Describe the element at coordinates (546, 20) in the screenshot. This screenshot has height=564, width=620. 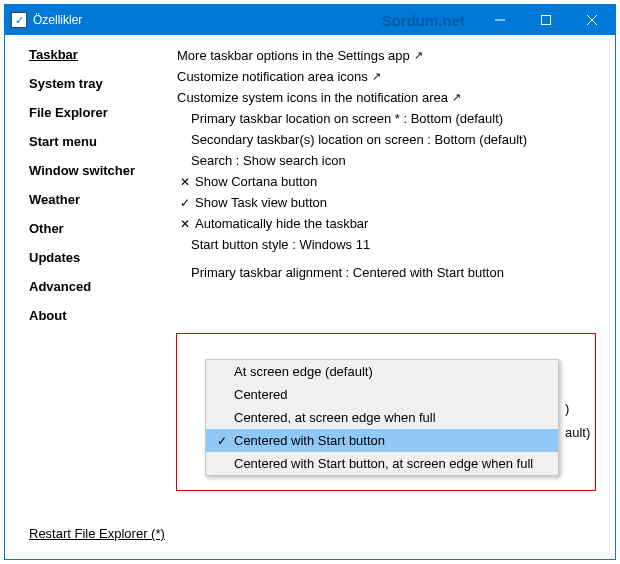
I see `maximize-button` at that location.